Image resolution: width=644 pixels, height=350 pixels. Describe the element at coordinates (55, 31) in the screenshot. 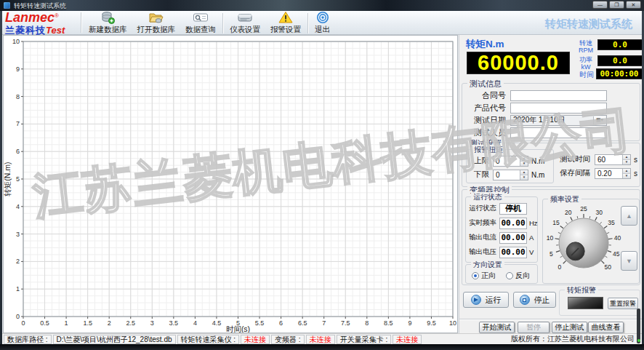

I see `logo-en-text: Test` at that location.